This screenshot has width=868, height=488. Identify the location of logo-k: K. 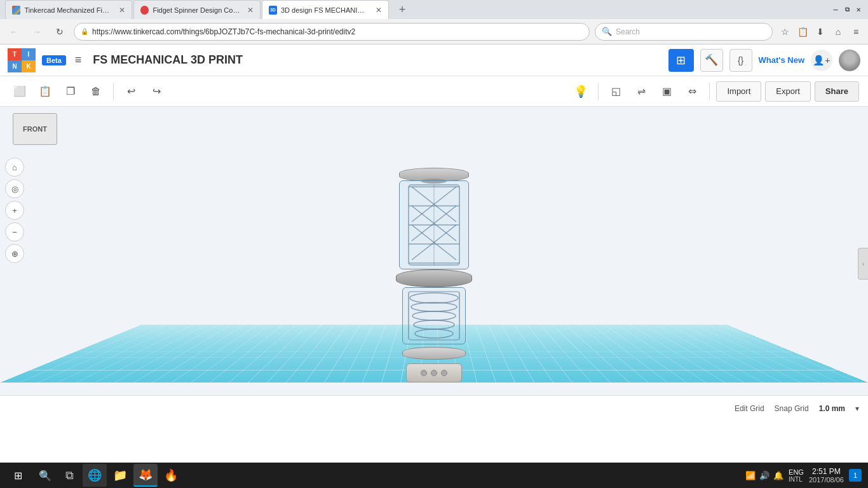
(29, 66).